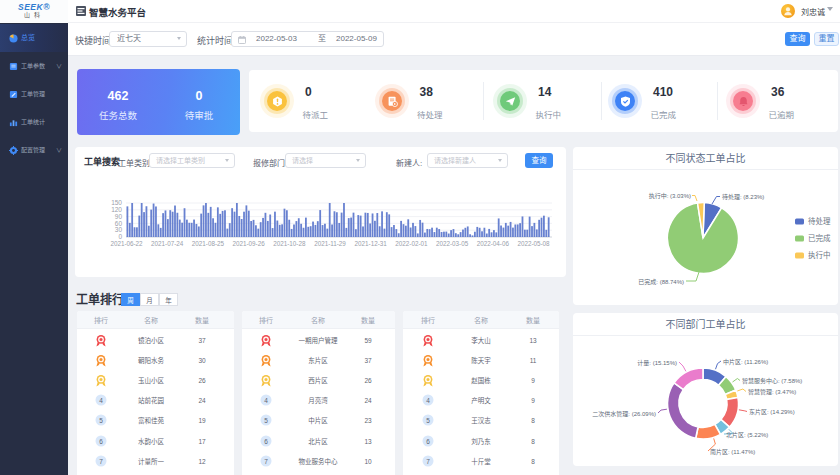 Image resolution: width=840 pixels, height=475 pixels. Describe the element at coordinates (732, 452) in the screenshot. I see `svg-text: 南片区: (11.47%)` at that location.